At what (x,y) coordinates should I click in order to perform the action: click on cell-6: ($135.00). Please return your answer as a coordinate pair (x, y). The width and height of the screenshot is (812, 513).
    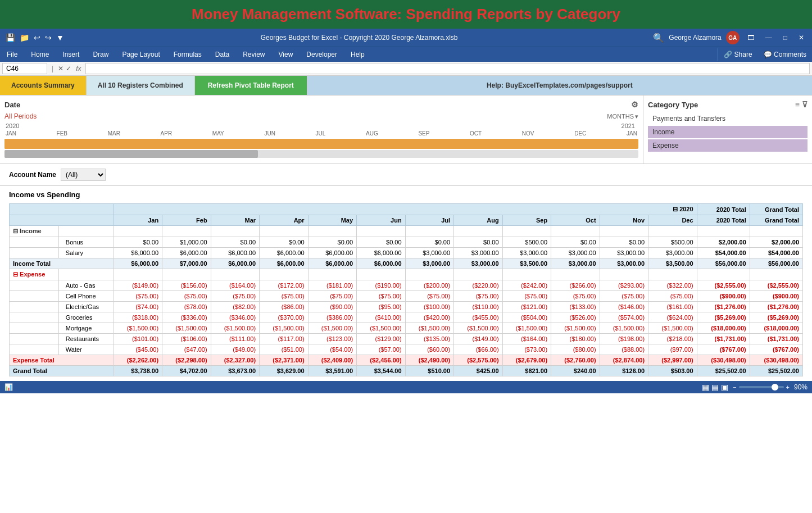
    Looking at the image, I should click on (429, 339).